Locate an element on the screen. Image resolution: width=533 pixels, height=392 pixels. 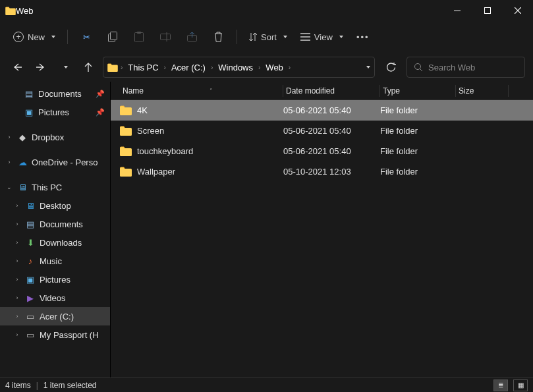
nav-item-pictures-pinned: ▣ Pictures 📌 is located at coordinates (55, 112).